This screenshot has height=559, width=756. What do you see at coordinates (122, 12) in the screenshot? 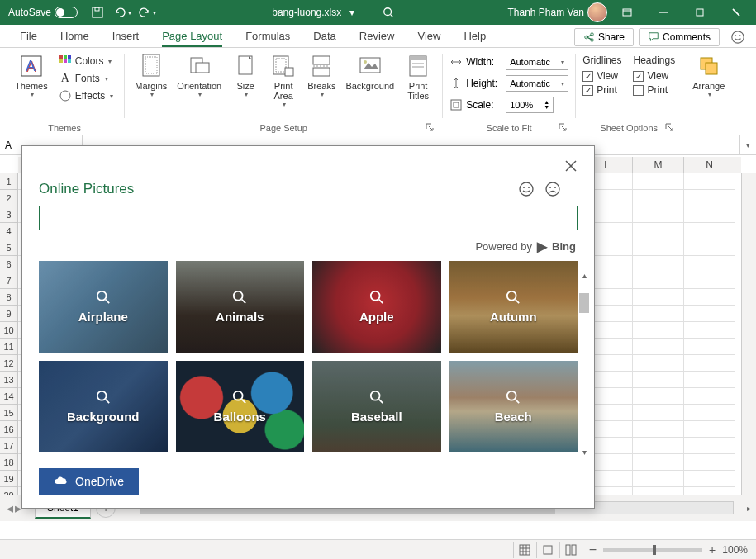
I see `undo-button: ▾` at bounding box center [122, 12].